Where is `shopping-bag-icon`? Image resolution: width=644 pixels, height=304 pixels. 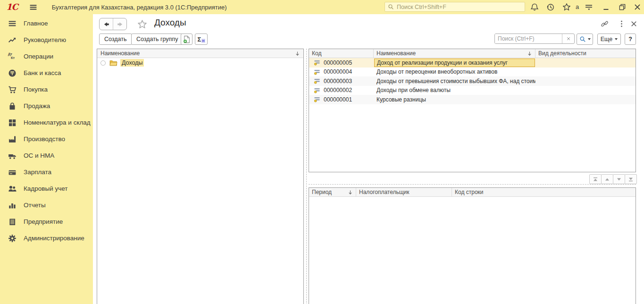
shopping-bag-icon is located at coordinates (12, 106).